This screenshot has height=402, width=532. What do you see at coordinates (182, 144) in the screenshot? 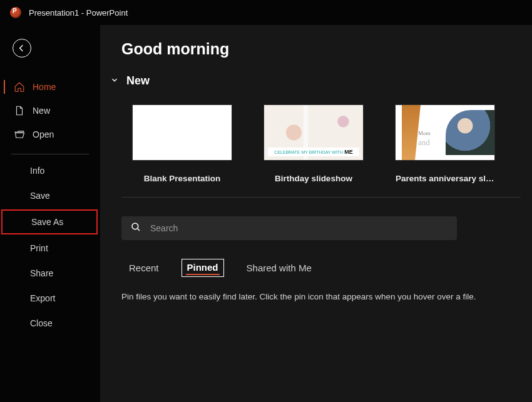
I see `template-blank: Blank Presentation` at bounding box center [182, 144].